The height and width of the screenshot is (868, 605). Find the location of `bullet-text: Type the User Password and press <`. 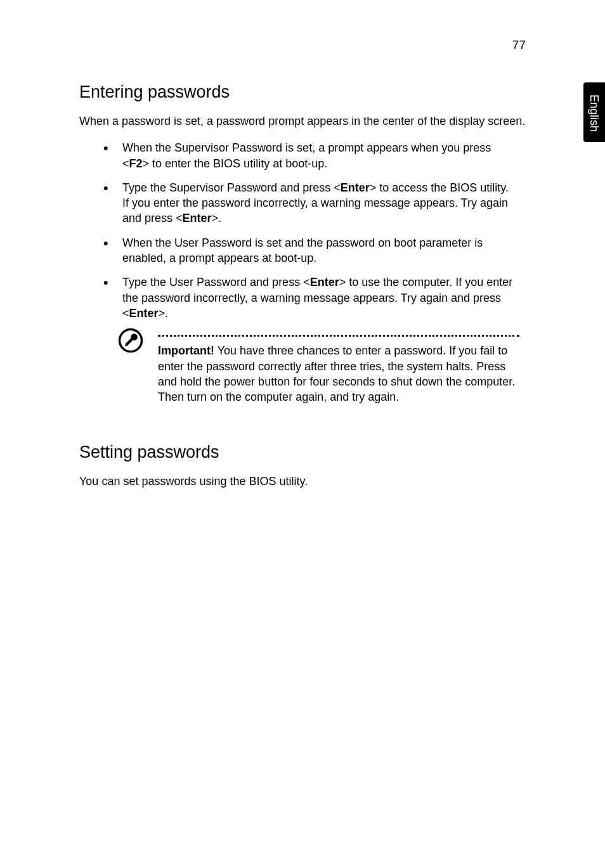

bullet-text: Type the User Password and press < is located at coordinates (216, 282).